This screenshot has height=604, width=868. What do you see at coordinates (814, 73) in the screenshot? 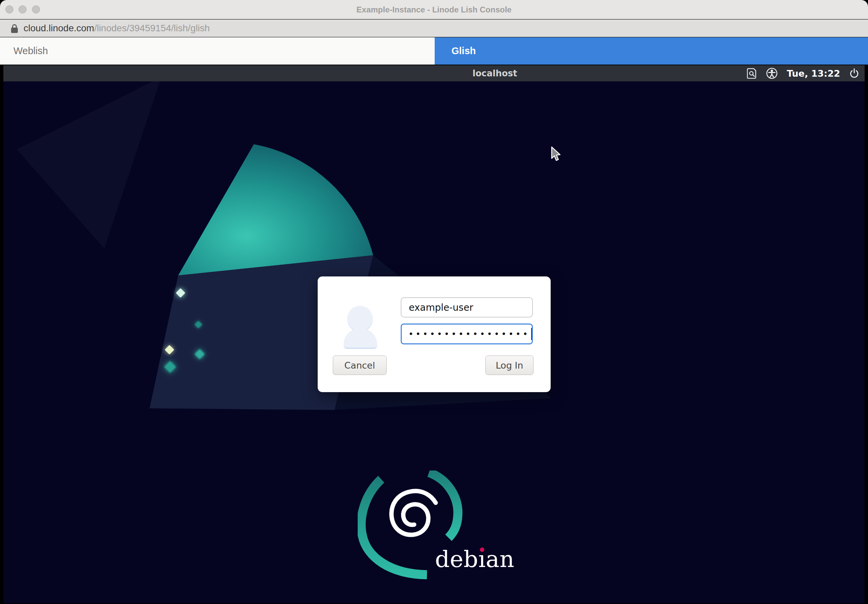
I see `clock-label: Tue, 13:22` at bounding box center [814, 73].